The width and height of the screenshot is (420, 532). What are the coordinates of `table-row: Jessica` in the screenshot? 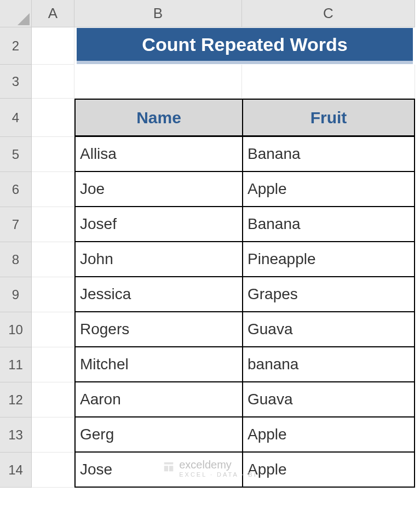 It's located at (158, 295).